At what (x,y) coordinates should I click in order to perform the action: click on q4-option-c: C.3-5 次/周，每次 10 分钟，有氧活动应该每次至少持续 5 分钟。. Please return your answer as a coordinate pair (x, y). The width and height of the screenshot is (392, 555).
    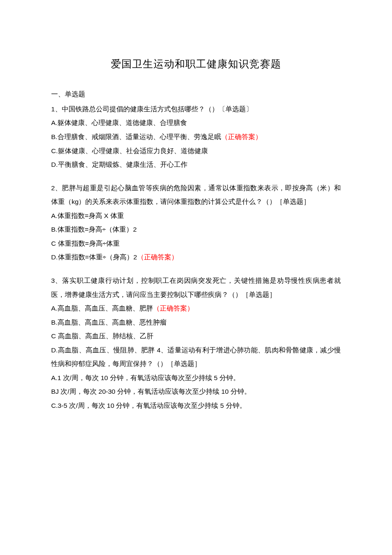
    Looking at the image, I should click on (196, 406).